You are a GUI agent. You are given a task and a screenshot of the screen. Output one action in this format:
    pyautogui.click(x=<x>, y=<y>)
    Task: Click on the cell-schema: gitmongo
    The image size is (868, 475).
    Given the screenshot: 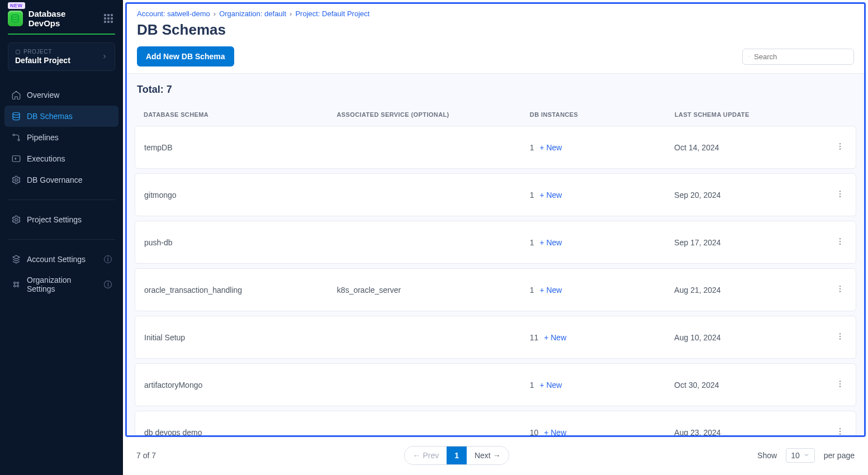 What is the action you would take?
    pyautogui.click(x=240, y=195)
    